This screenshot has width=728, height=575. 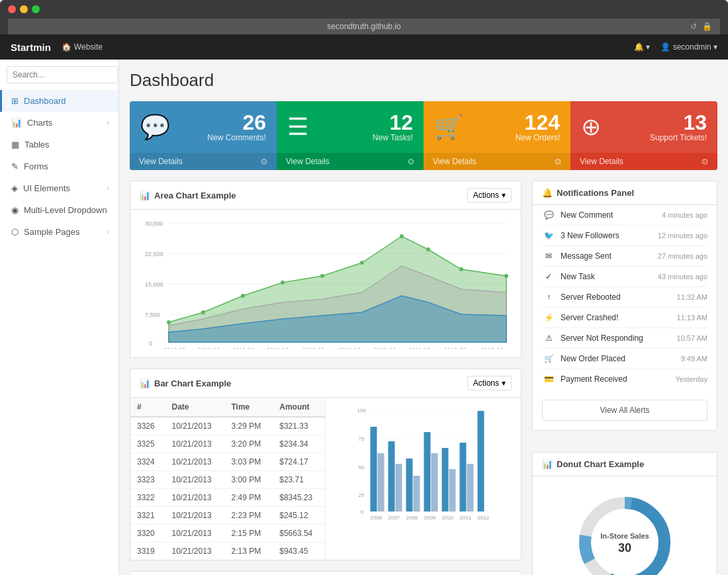 I want to click on sidebar-item-charts: 📊 Charts ›, so click(x=60, y=123).